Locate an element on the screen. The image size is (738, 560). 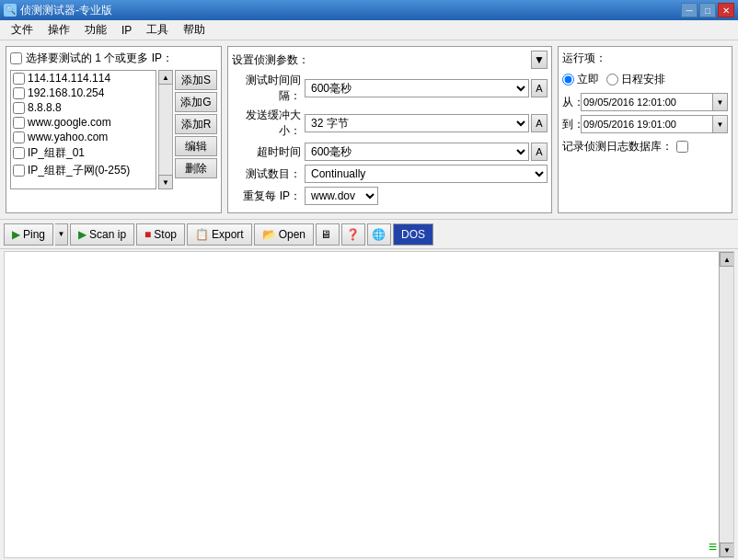
export-button: 📋 Export is located at coordinates (219, 234).